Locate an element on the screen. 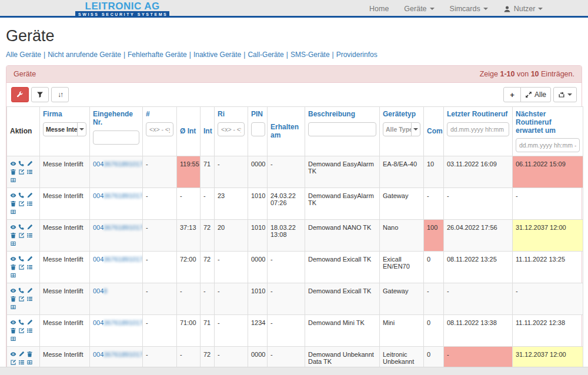 This screenshot has height=375, width=588. incoming-number-link: 0048 is located at coordinates (100, 291).